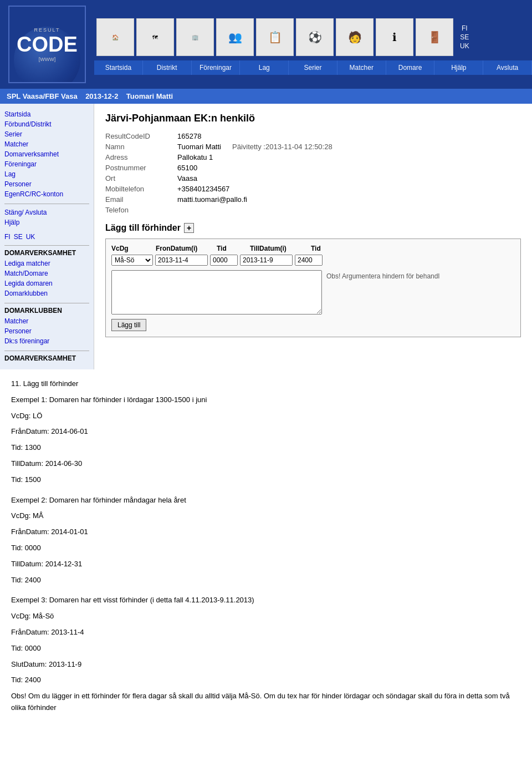 The image size is (532, 766). I want to click on breadcrumb-org: SPL Vaasa/FBF Vasa, so click(42, 97).